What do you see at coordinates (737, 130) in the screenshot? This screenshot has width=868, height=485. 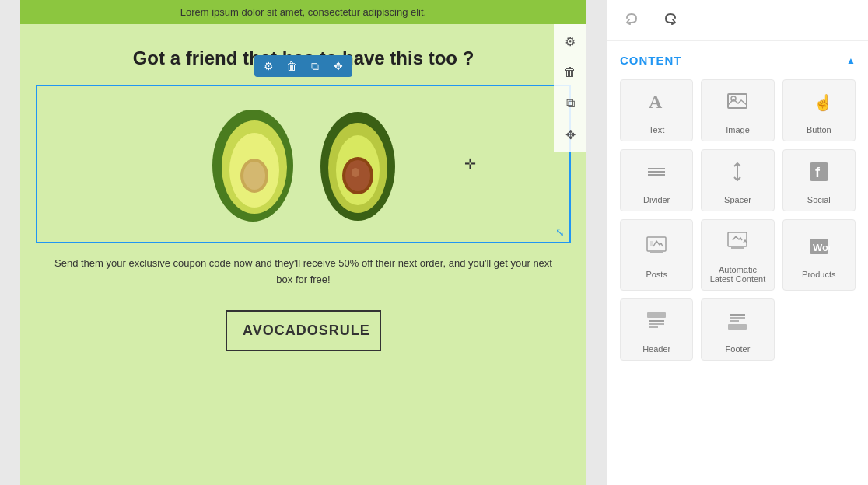 I see `image-item-label: Image` at bounding box center [737, 130].